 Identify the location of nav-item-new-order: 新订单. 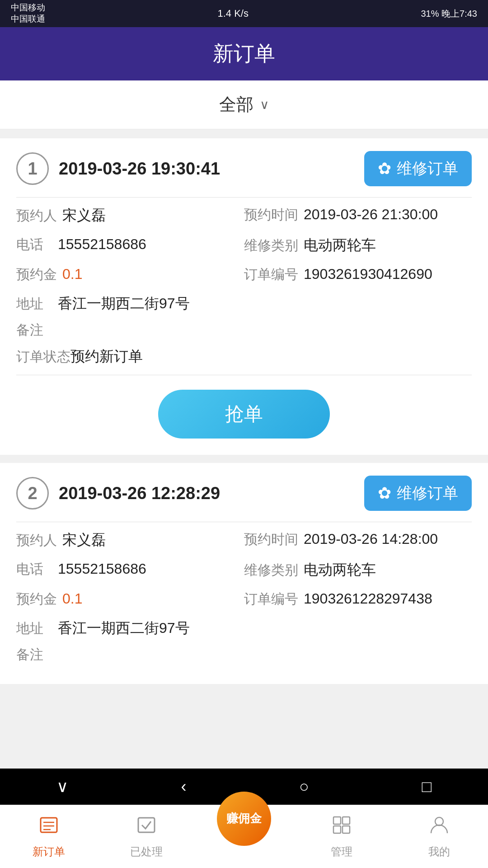
(49, 836).